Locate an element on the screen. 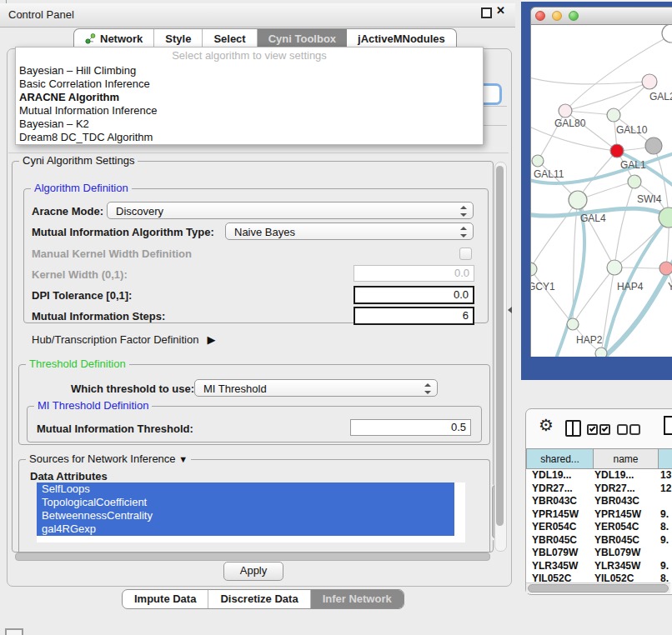 This screenshot has width=672, height=635. node-gal80 is located at coordinates (565, 111).